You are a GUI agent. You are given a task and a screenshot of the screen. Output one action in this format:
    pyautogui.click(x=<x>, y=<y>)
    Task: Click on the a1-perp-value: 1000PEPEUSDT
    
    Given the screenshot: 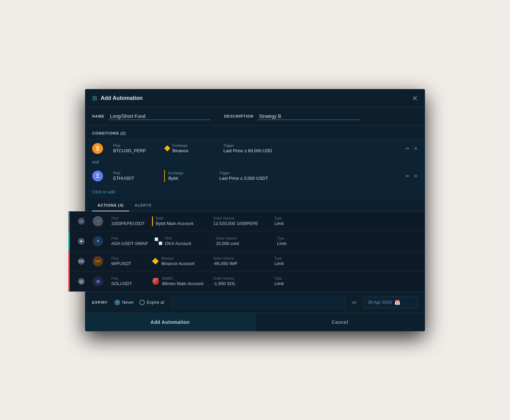 What is the action you would take?
    pyautogui.click(x=128, y=224)
    